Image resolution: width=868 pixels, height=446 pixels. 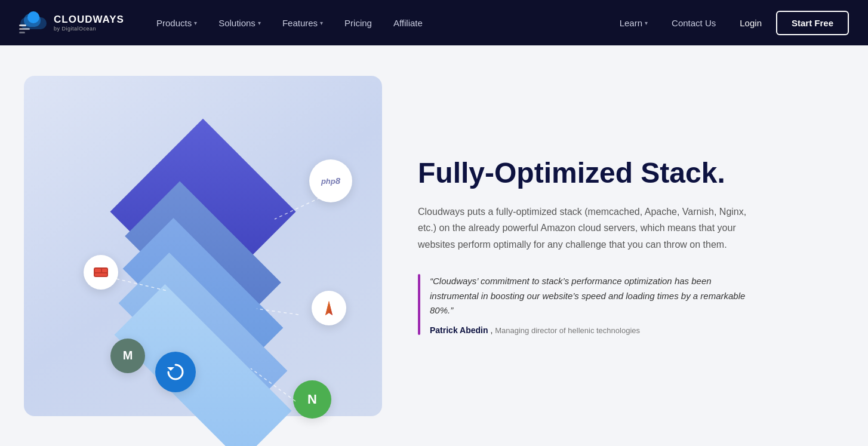 I want to click on memcached-badge: M, so click(x=128, y=356).